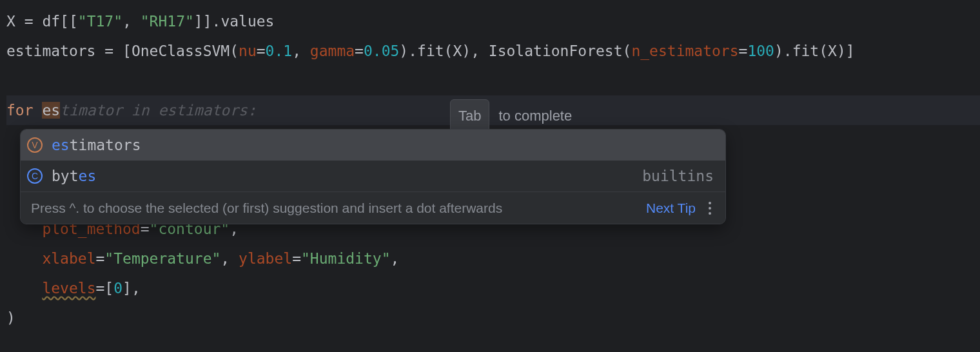 The image size is (980, 352). What do you see at coordinates (51, 110) in the screenshot?
I see `typed-text: es` at bounding box center [51, 110].